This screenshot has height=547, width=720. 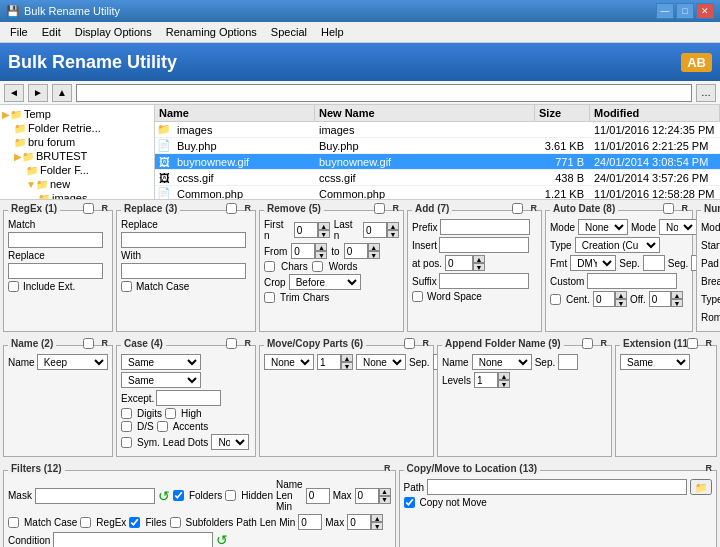 I want to click on off-down: ▼, so click(x=677, y=303).